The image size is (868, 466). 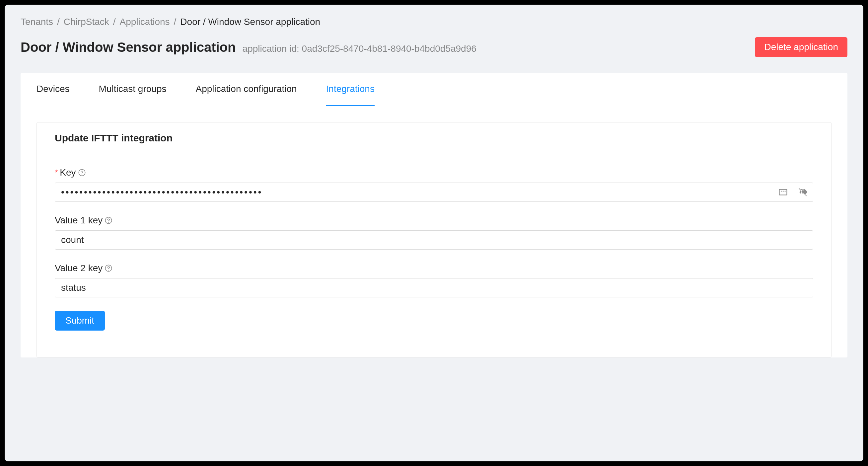 What do you see at coordinates (434, 22) in the screenshot?
I see `breadcrumb: Tenants / ChirpStack / Applications / Do…` at bounding box center [434, 22].